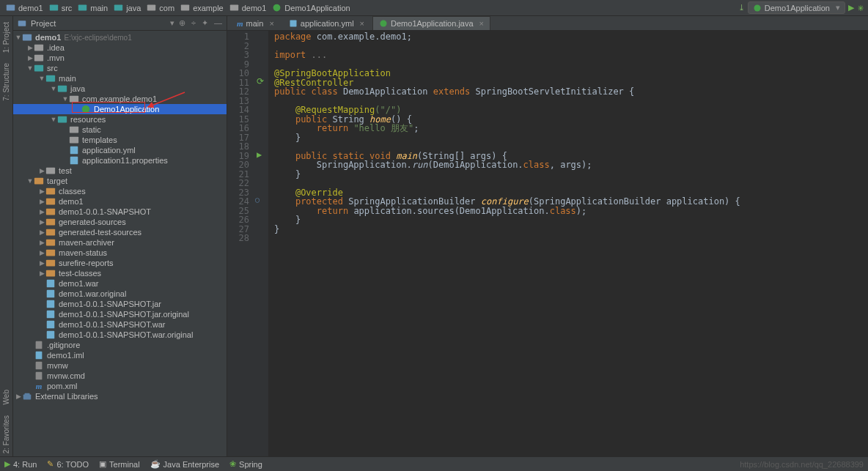  I want to click on project-title: Project, so click(98, 23).